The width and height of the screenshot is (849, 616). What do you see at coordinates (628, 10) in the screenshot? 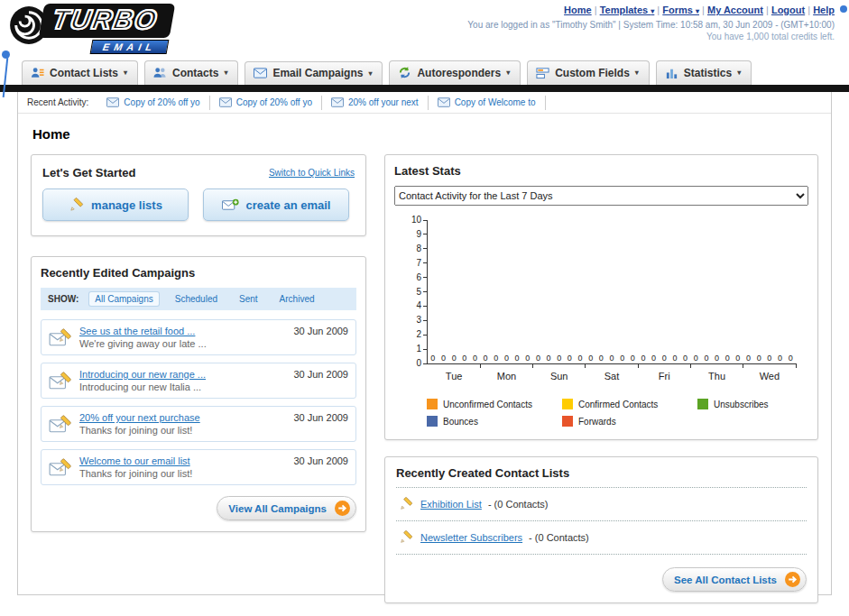
I see `top-link-templates: Templates ▾` at bounding box center [628, 10].